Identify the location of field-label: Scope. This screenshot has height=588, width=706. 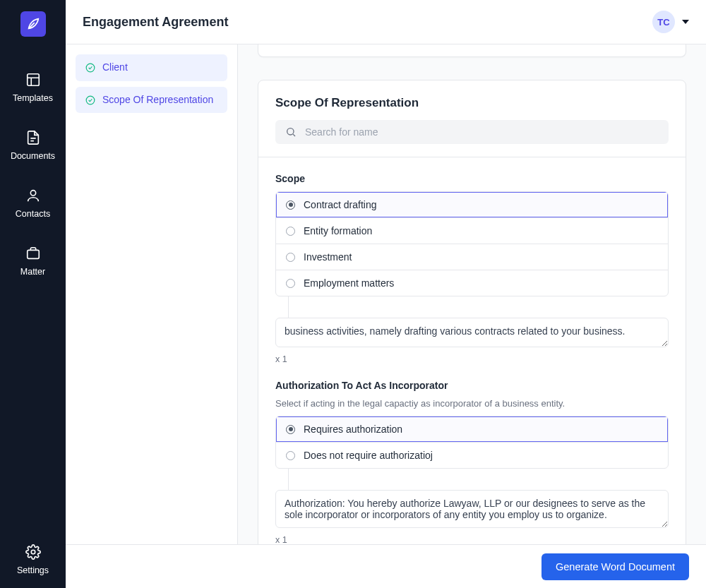
(472, 179).